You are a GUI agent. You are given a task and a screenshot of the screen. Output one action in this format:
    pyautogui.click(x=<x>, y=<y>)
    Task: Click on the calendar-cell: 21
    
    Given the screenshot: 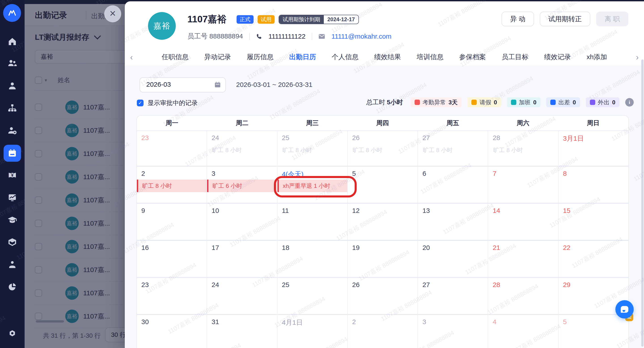 What is the action you would take?
    pyautogui.click(x=523, y=259)
    